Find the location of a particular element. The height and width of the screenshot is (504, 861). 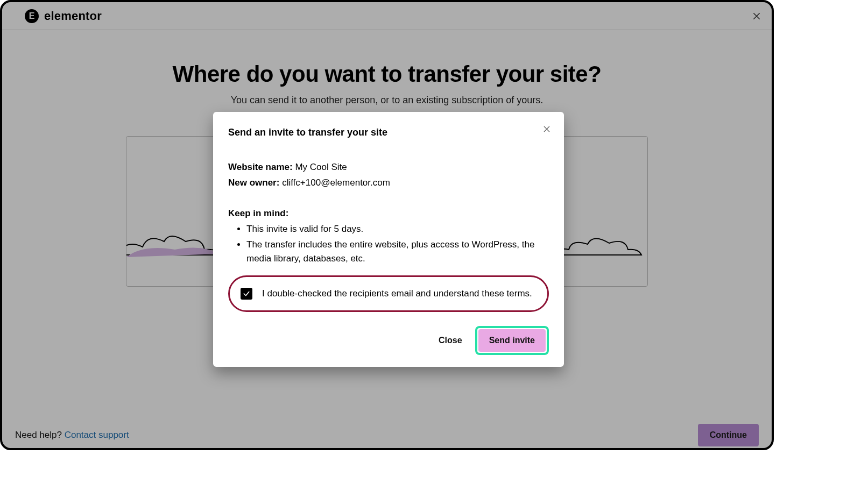

send-invite-highlight: Send invite is located at coordinates (512, 340).